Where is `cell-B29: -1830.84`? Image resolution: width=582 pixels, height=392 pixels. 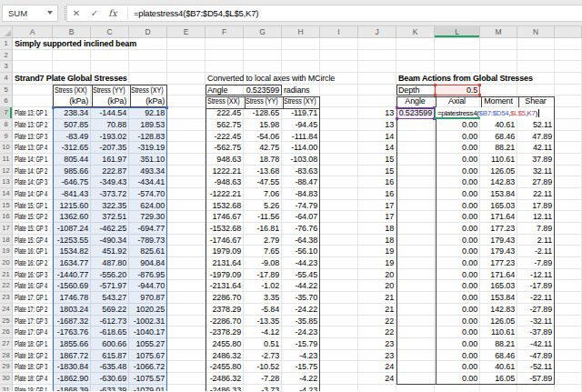 cell-B29: -1830.84 is located at coordinates (72, 367).